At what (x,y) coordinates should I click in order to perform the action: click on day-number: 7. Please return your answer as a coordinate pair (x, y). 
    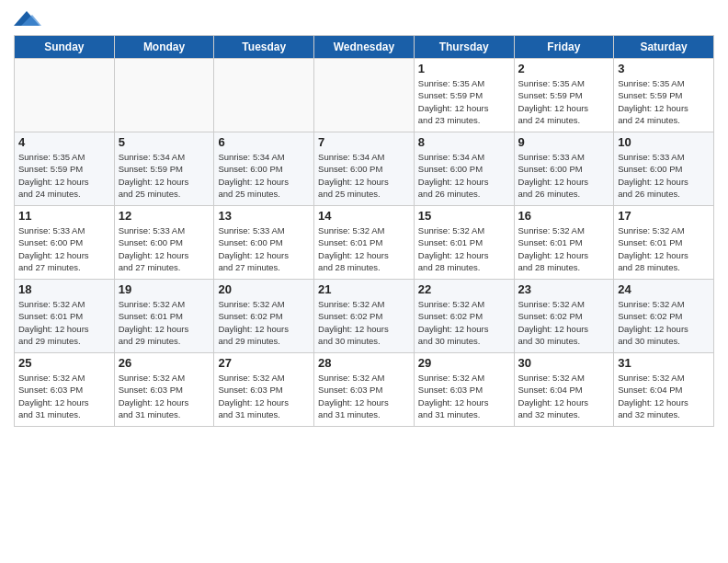
    Looking at the image, I should click on (364, 142).